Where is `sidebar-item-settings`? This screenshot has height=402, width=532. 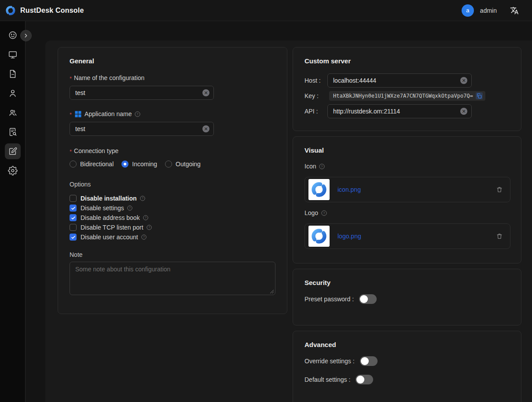 sidebar-item-settings is located at coordinates (13, 171).